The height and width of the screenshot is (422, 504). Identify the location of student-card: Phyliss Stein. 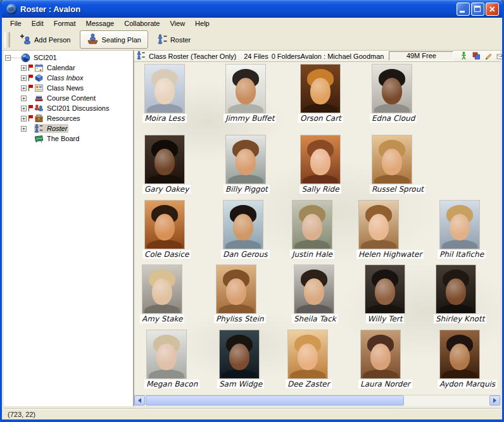
(236, 295).